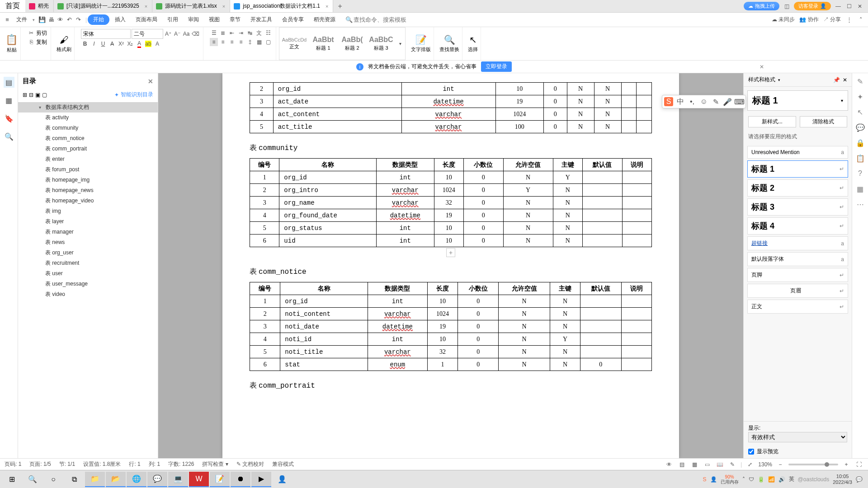 The image size is (868, 488). What do you see at coordinates (147, 34) in the screenshot?
I see `font-size-select` at bounding box center [147, 34].